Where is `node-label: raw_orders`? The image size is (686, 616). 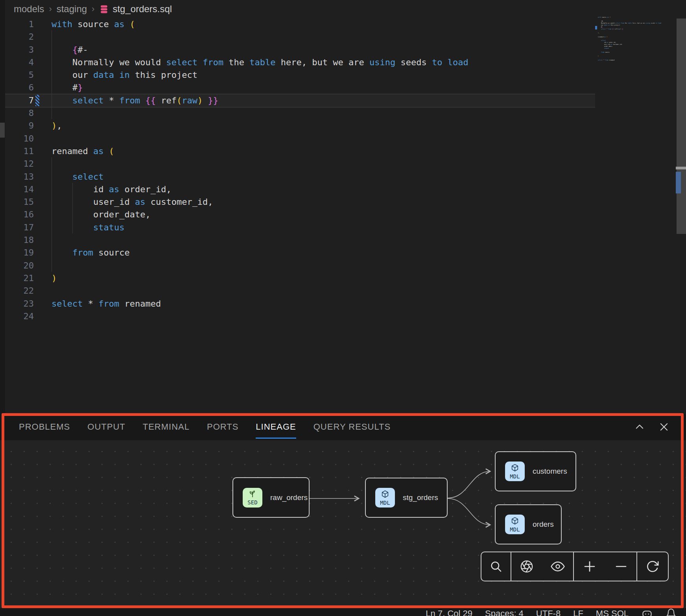 node-label: raw_orders is located at coordinates (289, 498).